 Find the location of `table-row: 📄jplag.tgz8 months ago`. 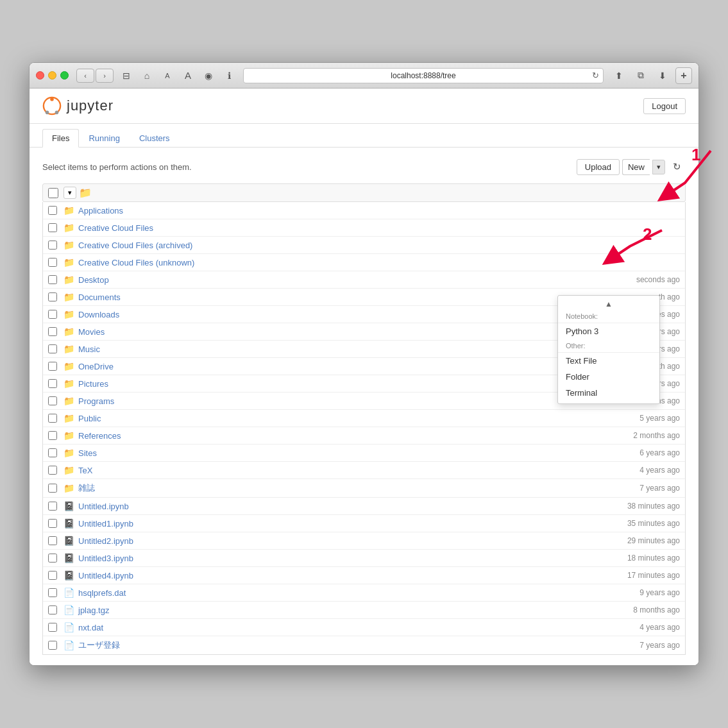

table-row: 📄jplag.tgz8 months ago is located at coordinates (364, 611).